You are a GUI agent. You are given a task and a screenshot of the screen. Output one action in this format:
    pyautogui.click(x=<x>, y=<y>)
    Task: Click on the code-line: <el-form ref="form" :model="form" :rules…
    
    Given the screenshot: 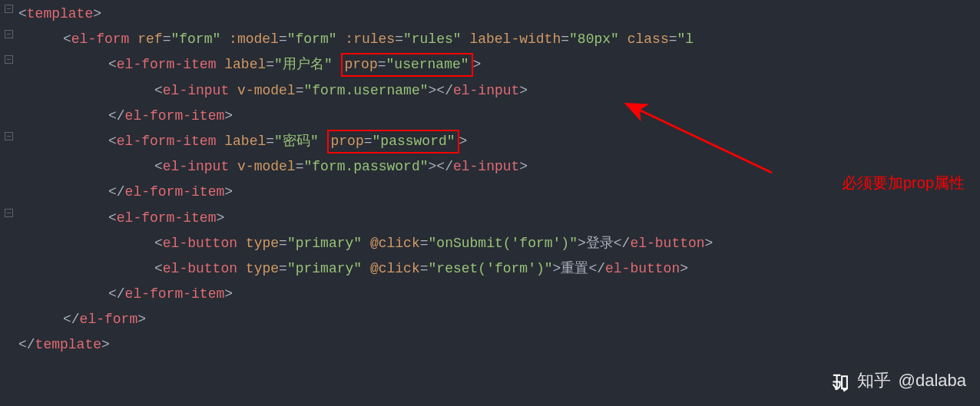 What is the action you would take?
    pyautogui.click(x=366, y=40)
    